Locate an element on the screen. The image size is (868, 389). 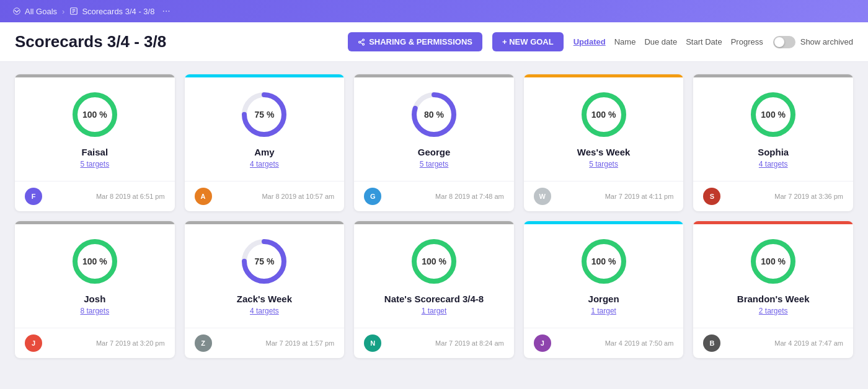
scorecard-card-6: 75 % Zack's Week 4 targets Z Mar 7 2019 … is located at coordinates (265, 290).